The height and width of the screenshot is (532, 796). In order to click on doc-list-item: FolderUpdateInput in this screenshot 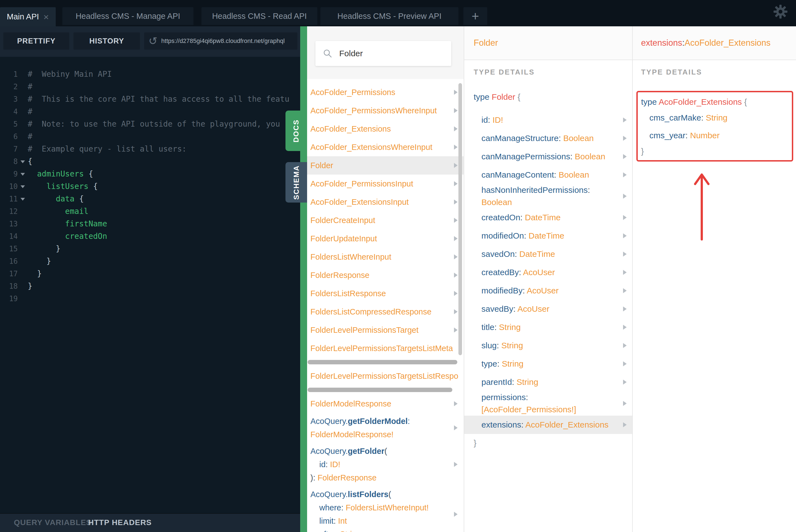, I will do `click(385, 239)`.